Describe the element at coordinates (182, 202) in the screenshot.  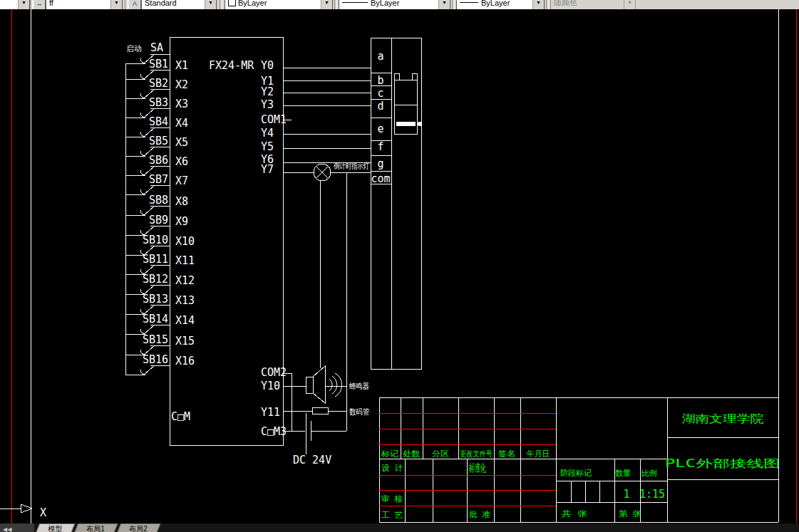
I see `input-pin-label: X8` at that location.